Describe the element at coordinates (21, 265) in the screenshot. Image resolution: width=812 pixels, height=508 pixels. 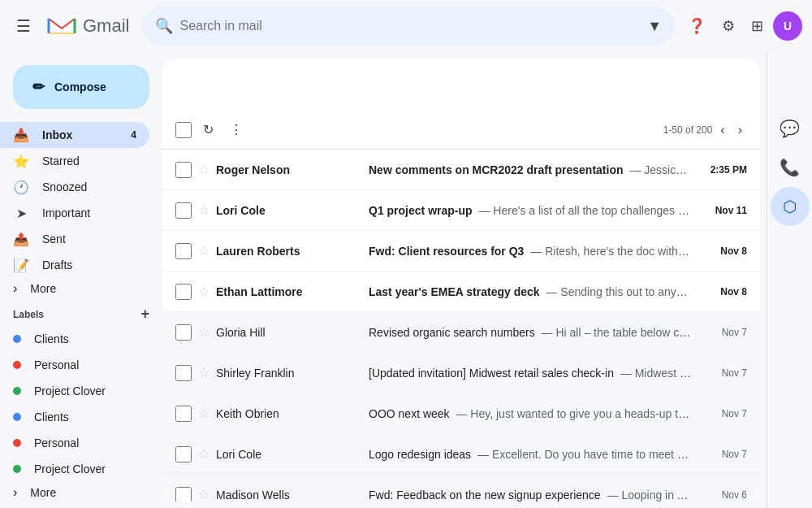
I see `nav-icon-drafts: 📝` at that location.